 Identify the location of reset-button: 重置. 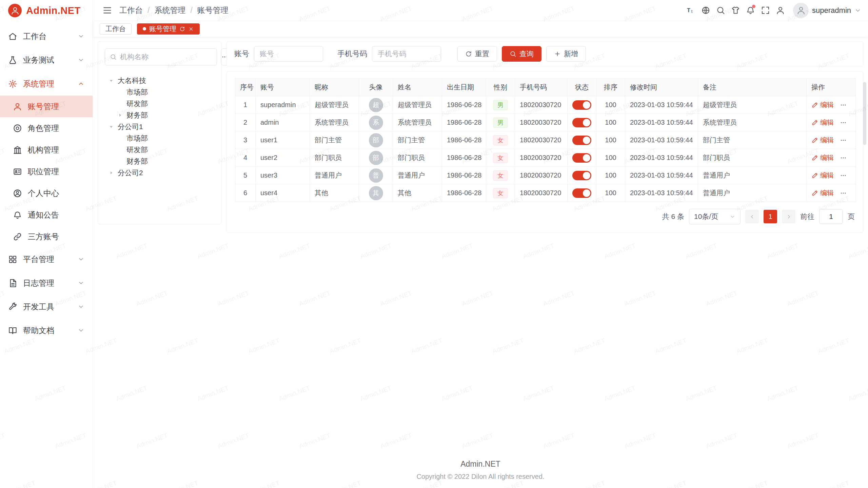
(477, 54).